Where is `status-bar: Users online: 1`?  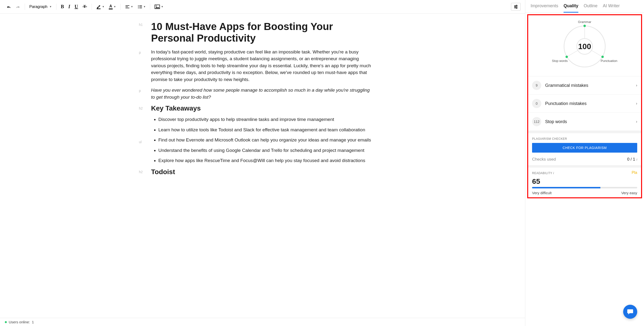 status-bar: Users online: 1 is located at coordinates (262, 322).